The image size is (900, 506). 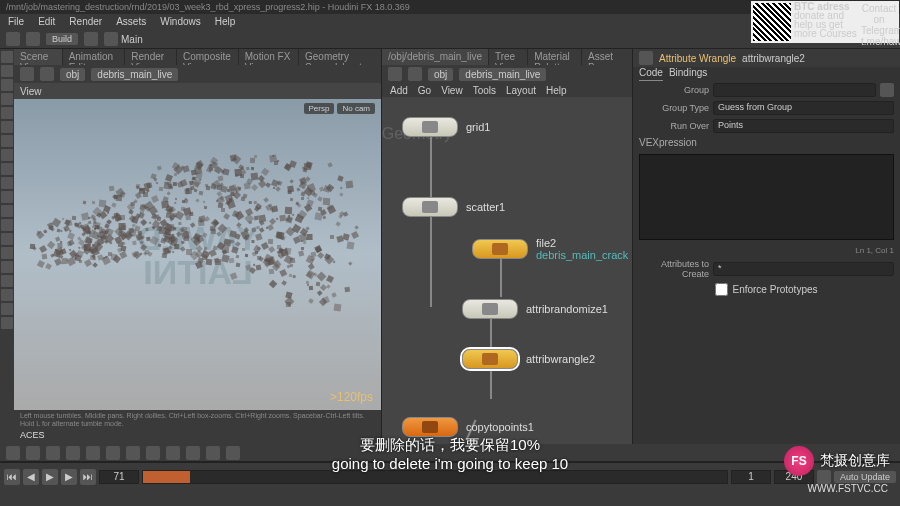 What do you see at coordinates (94, 57) in the screenshot?
I see `tab-animation-editor: Animation Editor` at bounding box center [94, 57].